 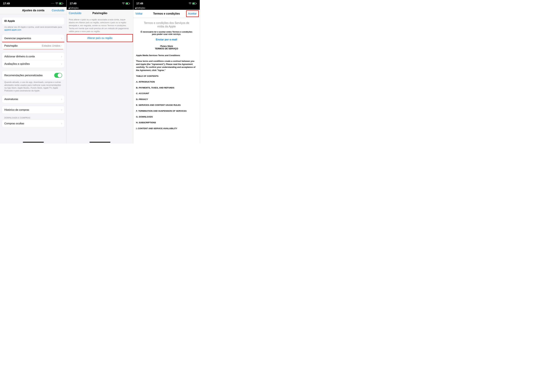 I want to click on hidden-purchases-row: Compras ocultas ›, so click(x=33, y=123).